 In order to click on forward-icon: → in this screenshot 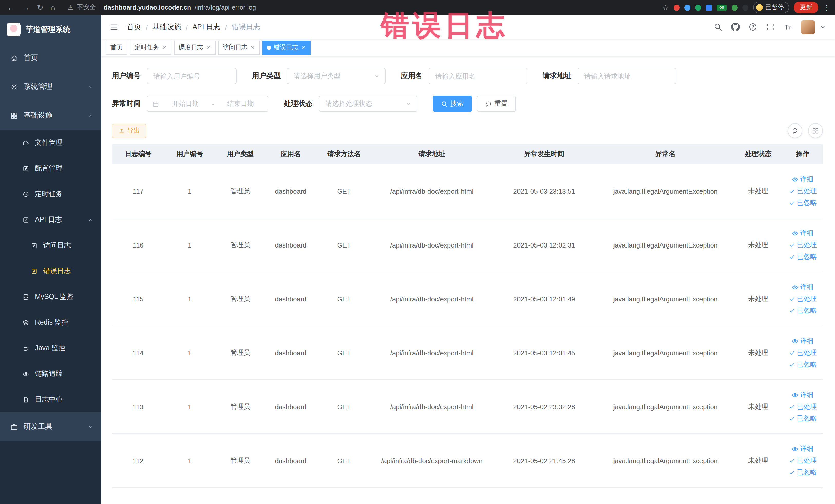, I will do `click(26, 7)`.